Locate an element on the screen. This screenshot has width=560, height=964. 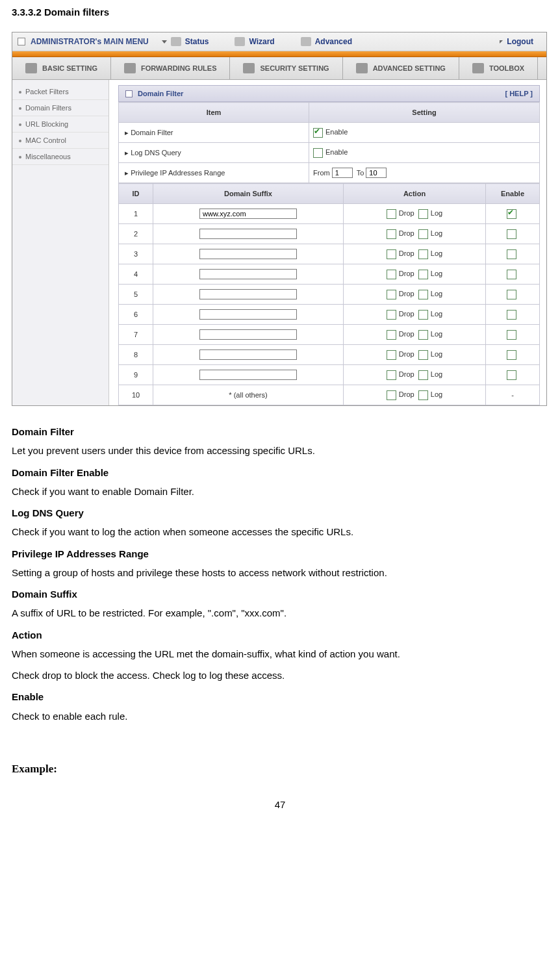
from-label: From is located at coordinates (322, 173).